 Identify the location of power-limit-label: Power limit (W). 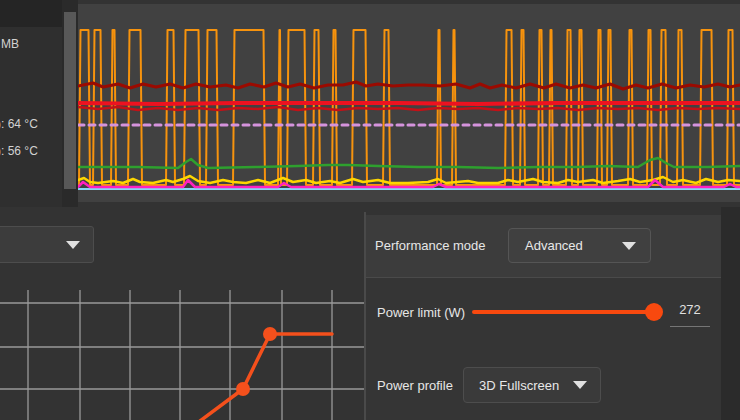
(421, 312).